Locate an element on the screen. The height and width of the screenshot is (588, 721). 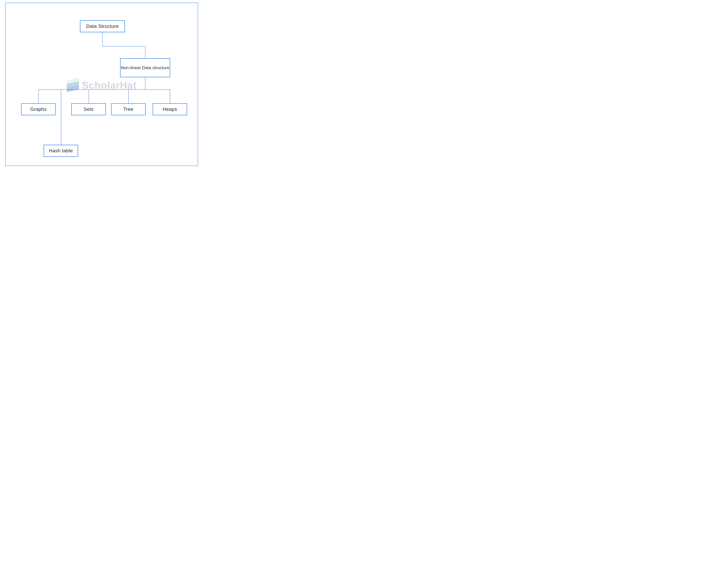
node-sets: Sets is located at coordinates (88, 109).